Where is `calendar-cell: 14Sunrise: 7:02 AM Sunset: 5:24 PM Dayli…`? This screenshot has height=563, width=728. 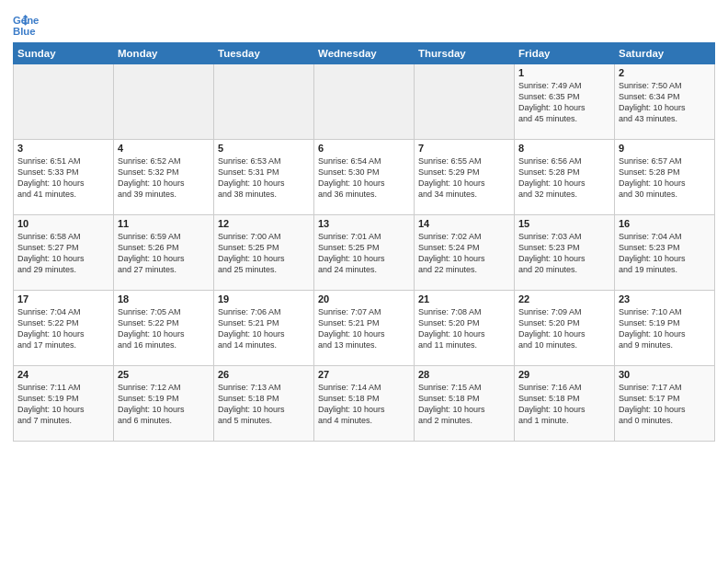 calendar-cell: 14Sunrise: 7:02 AM Sunset: 5:24 PM Dayli… is located at coordinates (465, 253).